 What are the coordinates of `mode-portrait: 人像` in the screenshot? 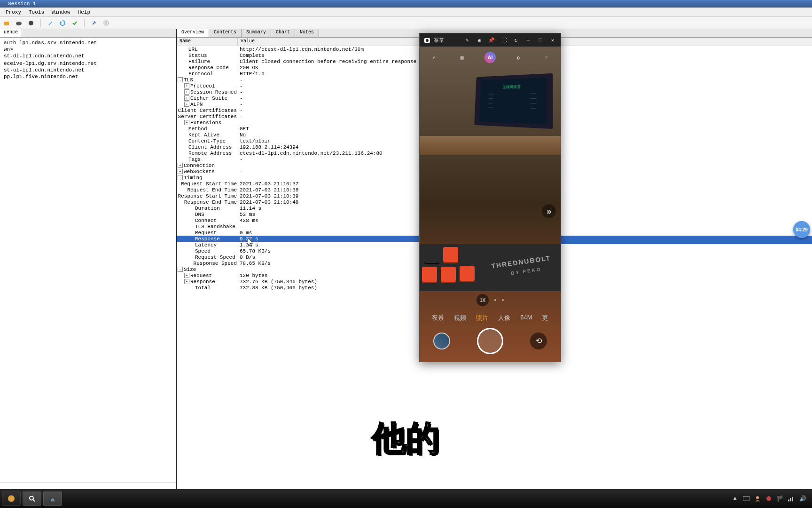 It's located at (504, 318).